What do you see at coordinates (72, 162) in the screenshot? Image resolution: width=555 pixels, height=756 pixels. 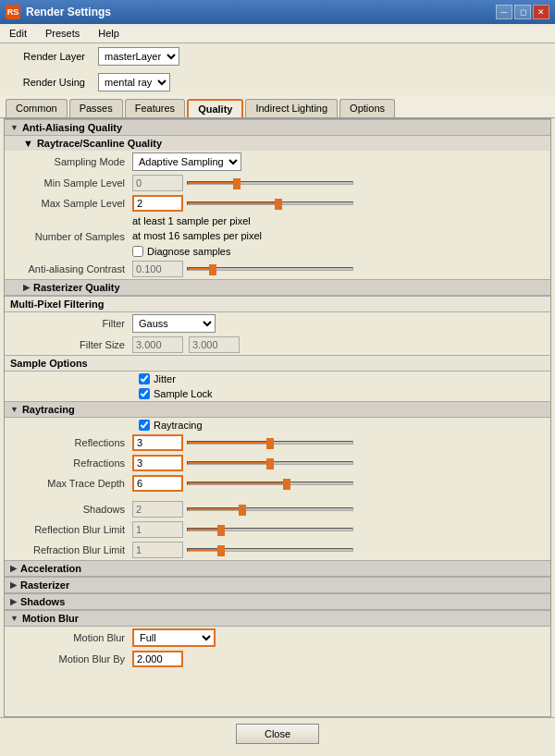 I see `sampling-mode-label: Sampling Mode` at bounding box center [72, 162].